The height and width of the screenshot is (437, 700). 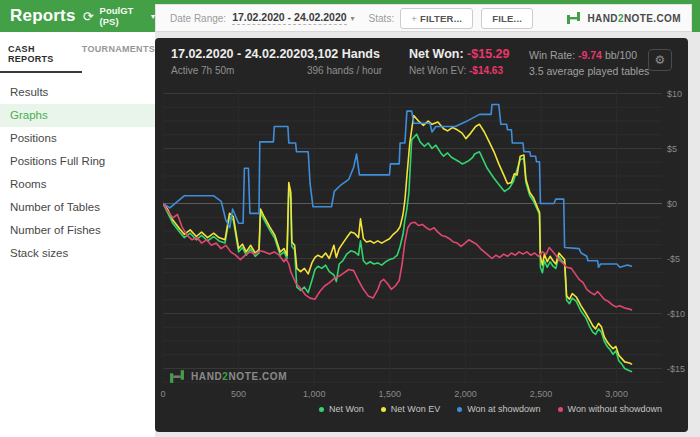 I want to click on chart-legend: Net WonNet Won EVWon at showdownWon with…, so click(x=408, y=409).